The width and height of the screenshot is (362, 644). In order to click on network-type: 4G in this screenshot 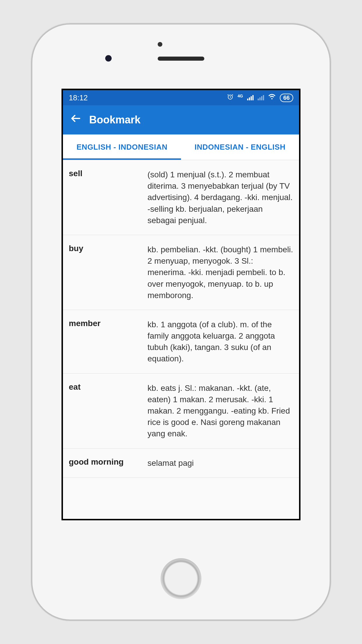, I will do `click(240, 96)`.